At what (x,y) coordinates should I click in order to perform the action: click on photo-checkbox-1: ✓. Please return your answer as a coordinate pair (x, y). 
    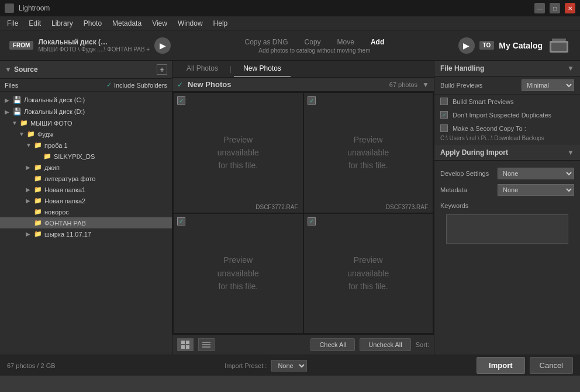
    Looking at the image, I should click on (181, 100).